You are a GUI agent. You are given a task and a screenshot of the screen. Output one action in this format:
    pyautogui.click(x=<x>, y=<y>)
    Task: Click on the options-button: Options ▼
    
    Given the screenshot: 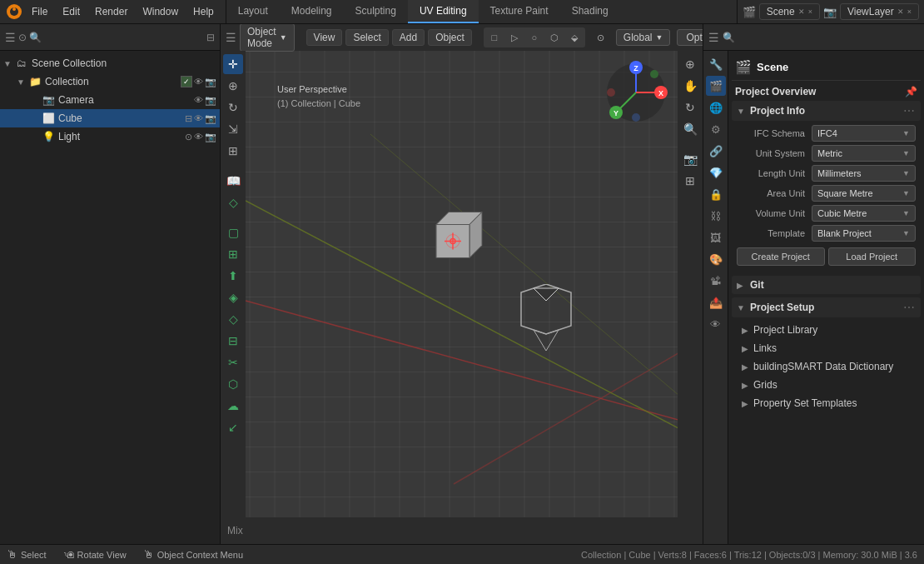 What is the action you would take?
    pyautogui.click(x=690, y=37)
    